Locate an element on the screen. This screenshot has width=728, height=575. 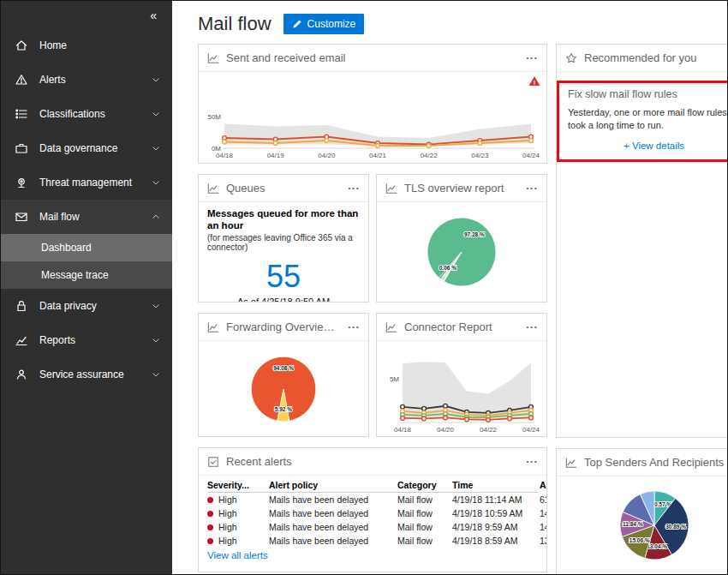
queues-count: 55 is located at coordinates (283, 277).